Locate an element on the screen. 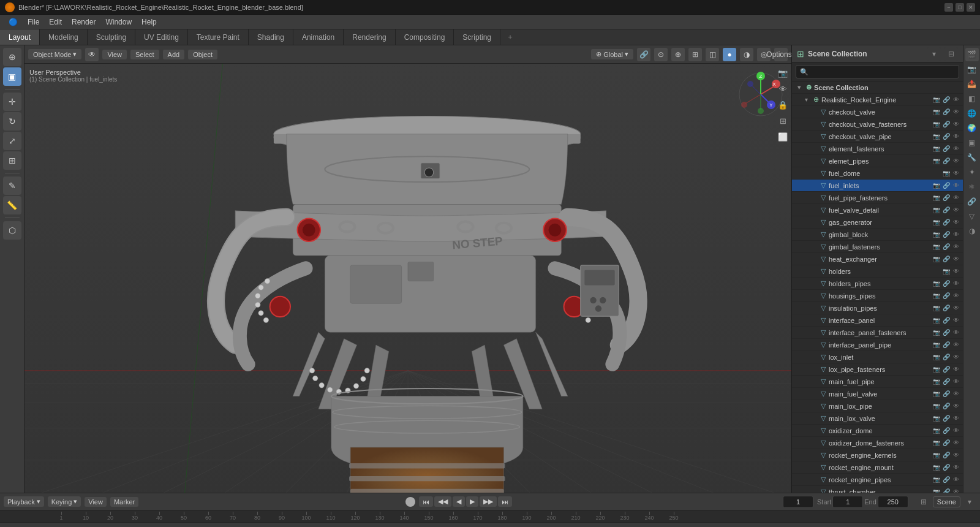 The height and width of the screenshot is (527, 980). show-overlays-button: ⊞ is located at coordinates (695, 55).